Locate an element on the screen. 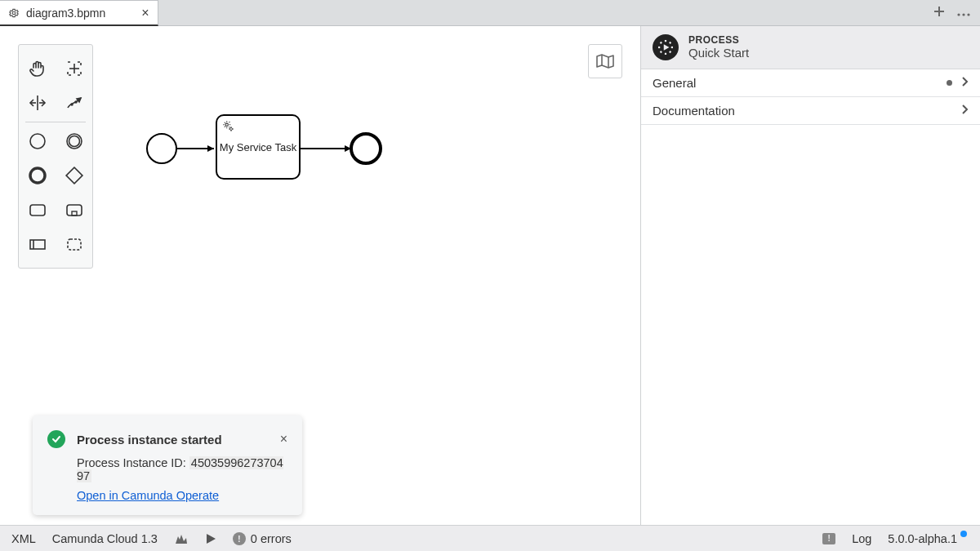  tab-title: diagram3.bpmn is located at coordinates (65, 13).